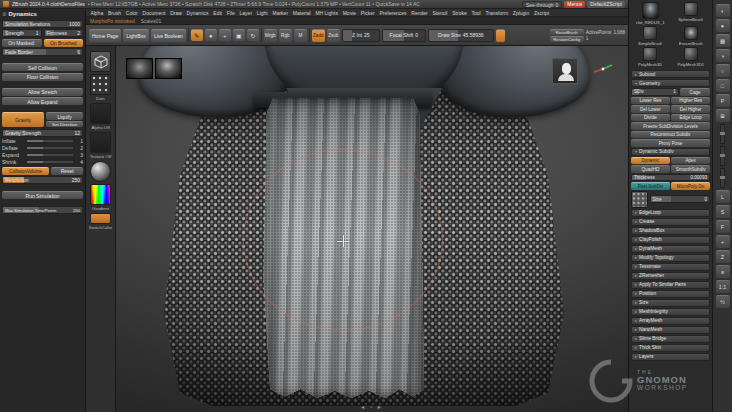 This screenshot has height=412, width=732. What do you see at coordinates (420, 13) in the screenshot?
I see `menu-item: Render` at bounding box center [420, 13].